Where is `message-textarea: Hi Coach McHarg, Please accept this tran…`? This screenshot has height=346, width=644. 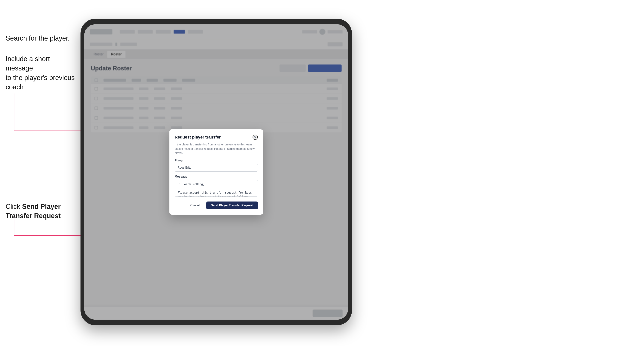
message-textarea: Hi Coach McHarg, Please accept this tran… is located at coordinates (216, 188).